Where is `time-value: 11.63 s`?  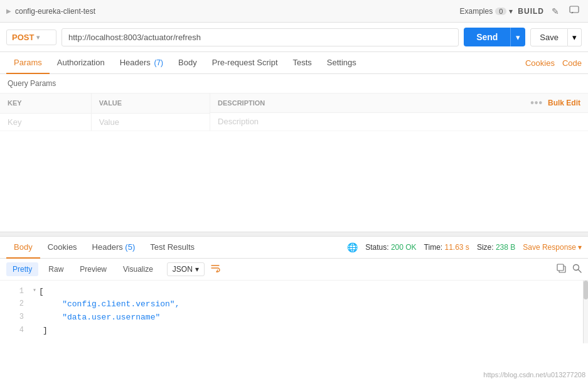
time-value: 11.63 s is located at coordinates (457, 247).